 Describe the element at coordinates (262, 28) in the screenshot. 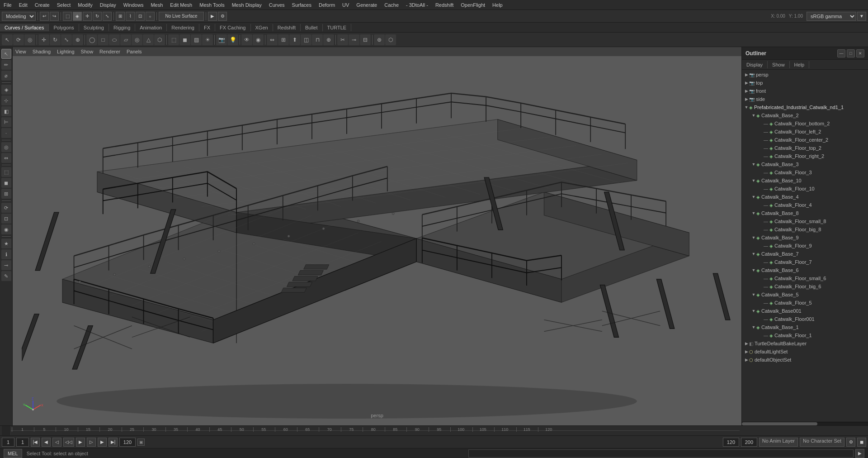

I see `tab-xgen: XGen` at that location.